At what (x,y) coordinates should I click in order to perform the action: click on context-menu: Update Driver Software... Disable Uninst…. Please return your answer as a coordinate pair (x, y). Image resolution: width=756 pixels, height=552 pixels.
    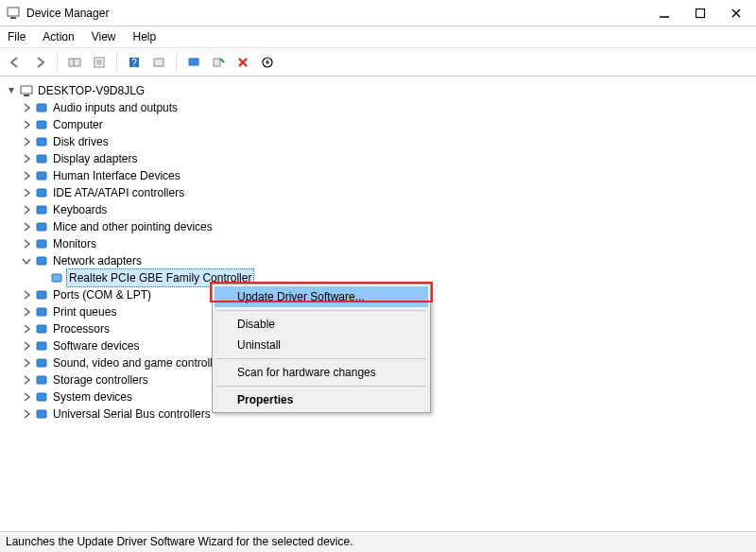
    Looking at the image, I should click on (321, 348).